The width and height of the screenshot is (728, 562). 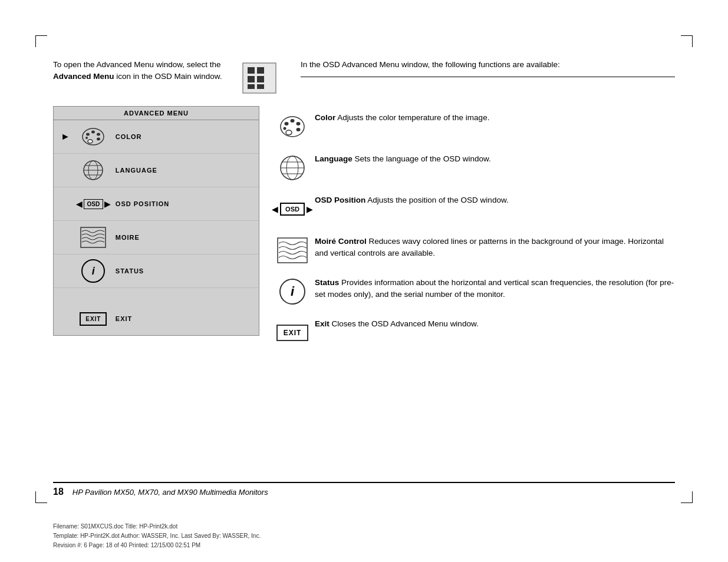 What do you see at coordinates (137, 65) in the screenshot?
I see `intro-text-before-bold: To open the Advanced Menu window, select…` at bounding box center [137, 65].